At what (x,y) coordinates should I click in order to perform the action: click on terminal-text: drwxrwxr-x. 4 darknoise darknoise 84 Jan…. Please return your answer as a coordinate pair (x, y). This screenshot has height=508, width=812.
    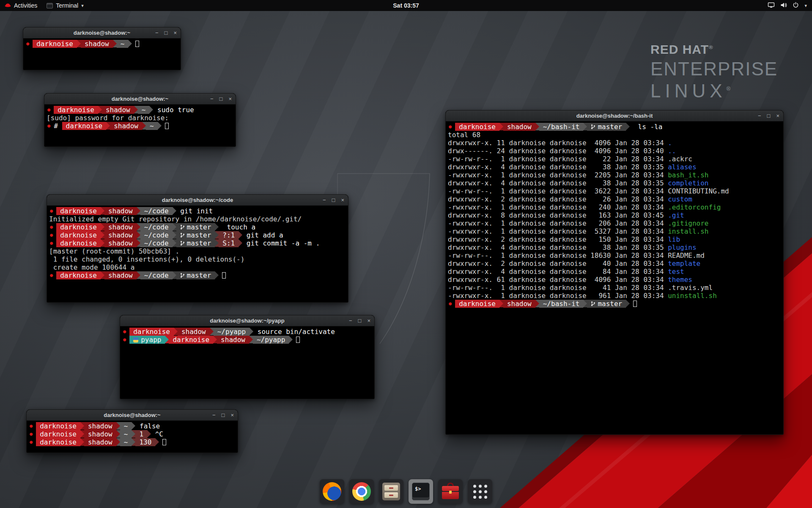
    Looking at the image, I should click on (558, 272).